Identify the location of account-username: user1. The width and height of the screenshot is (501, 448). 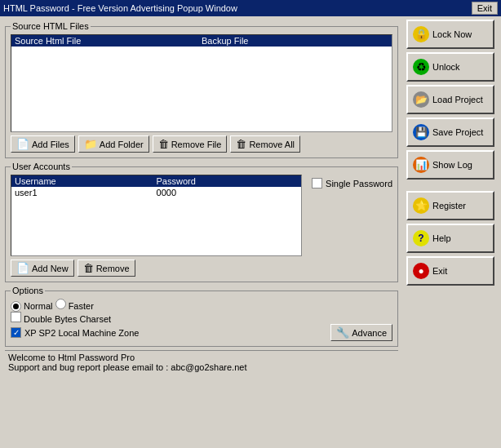
(86, 193).